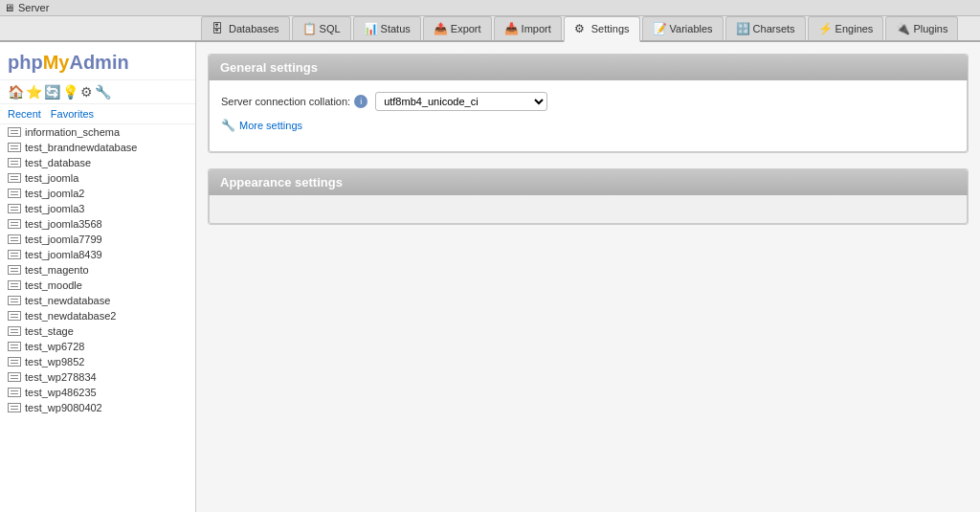  What do you see at coordinates (98, 377) in the screenshot?
I see `list-item: test_wp278834` at bounding box center [98, 377].